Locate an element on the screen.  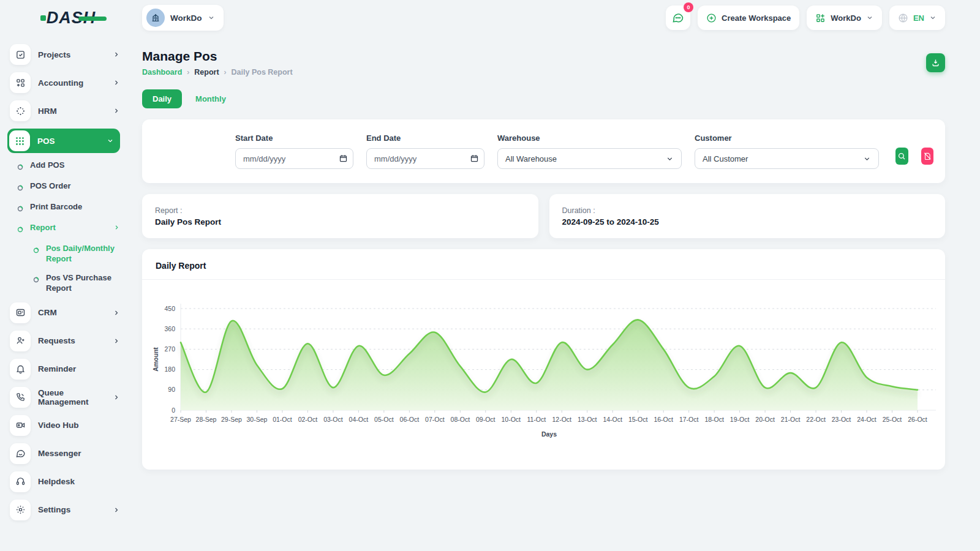
customer-field: Customer All Customer is located at coordinates (786, 151).